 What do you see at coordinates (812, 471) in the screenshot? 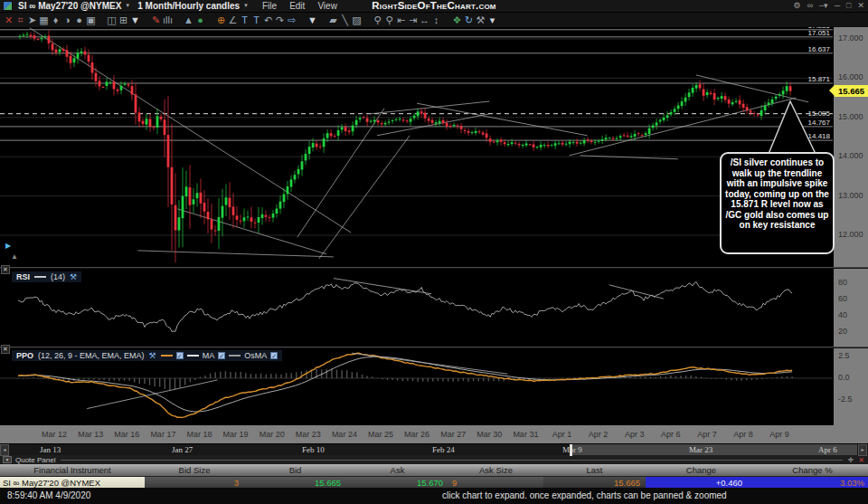
I see `col-change-pct: Change %` at bounding box center [812, 471].